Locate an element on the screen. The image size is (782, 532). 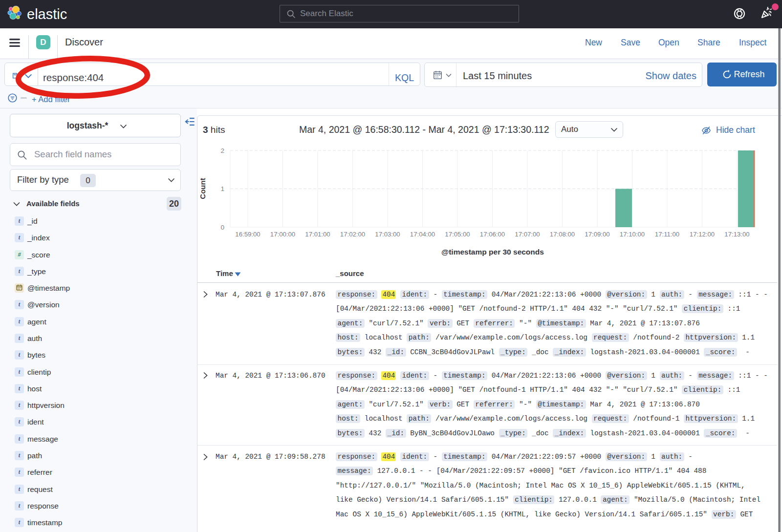
svg-text: 17:04:00 is located at coordinates (422, 234).